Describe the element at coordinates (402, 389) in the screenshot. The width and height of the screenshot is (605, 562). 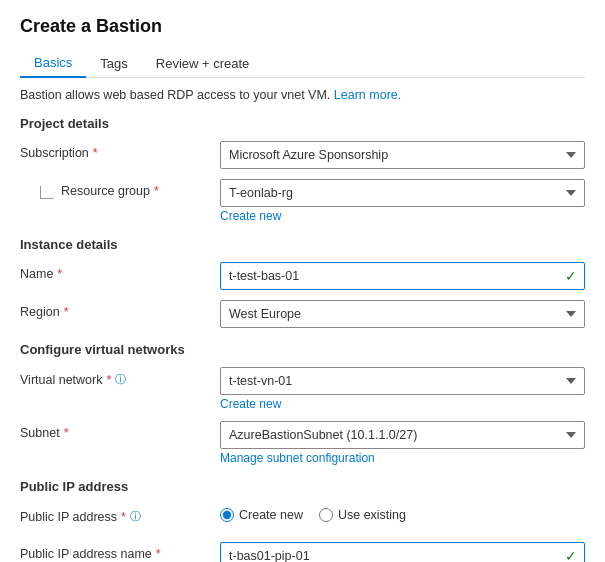
I see `virtual-network-control: t-test-vn-01 Create new` at that location.